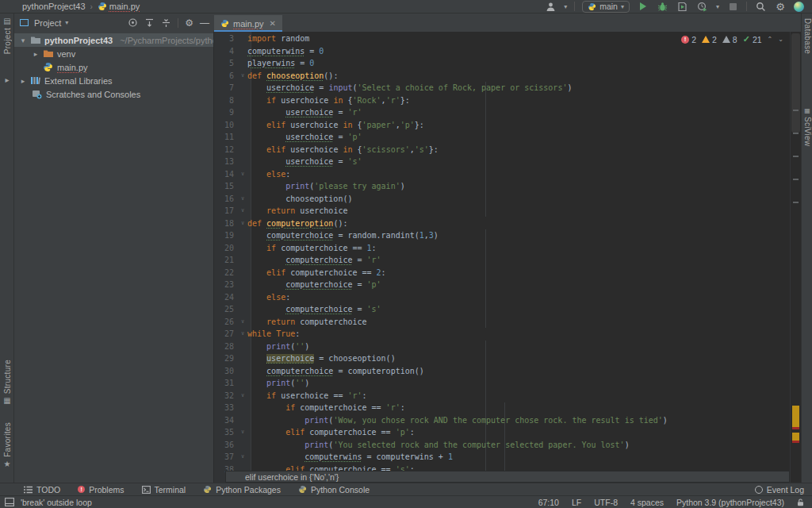 The image size is (812, 508). Describe the element at coordinates (753, 40) in the screenshot. I see `ok-count: ✓21` at that location.